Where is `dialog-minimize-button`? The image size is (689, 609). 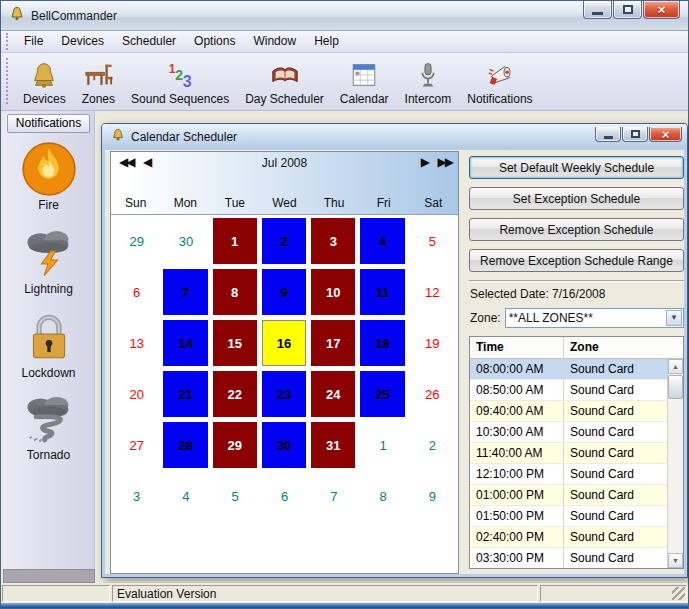
dialog-minimize-button is located at coordinates (608, 134).